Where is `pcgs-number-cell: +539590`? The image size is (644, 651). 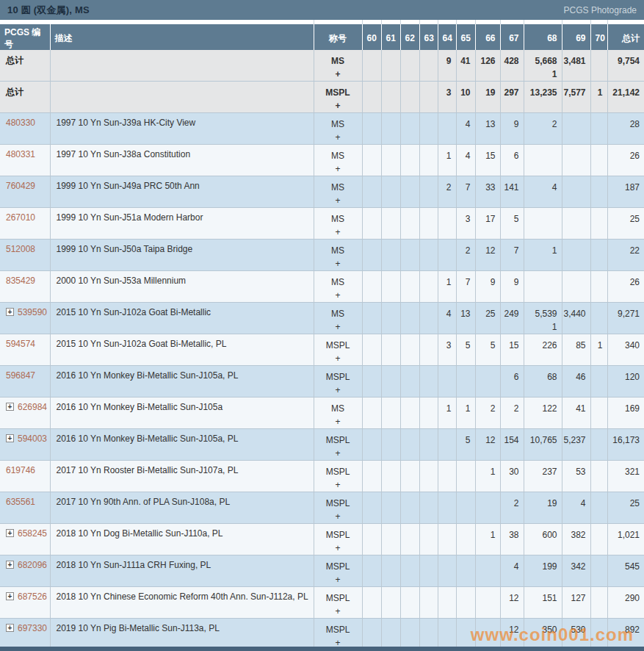 pcgs-number-cell: +539590 is located at coordinates (25, 319).